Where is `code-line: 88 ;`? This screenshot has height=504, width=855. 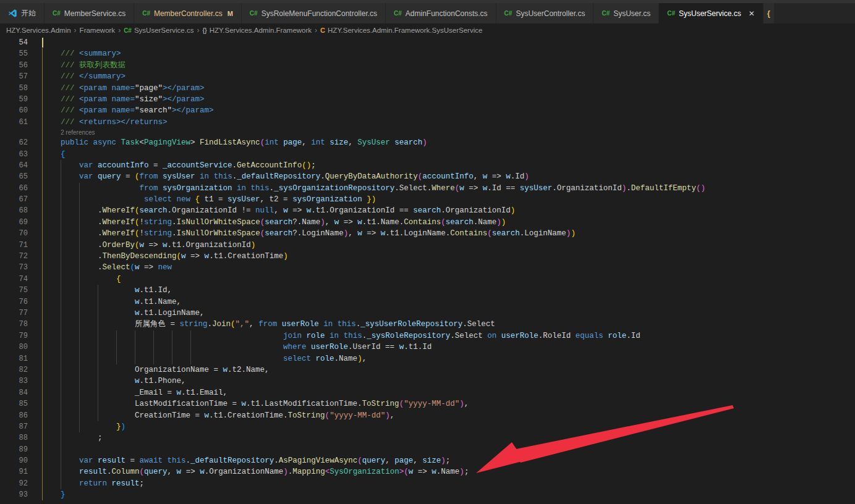 code-line: 88 ; is located at coordinates (428, 438).